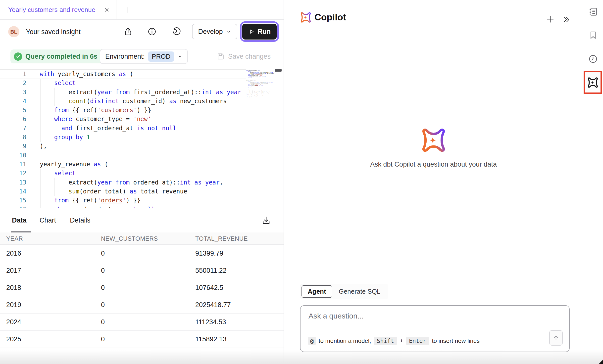  Describe the element at coordinates (221, 239) in the screenshot. I see `column-header-total-revenue: TOTAL_REVENUE` at that location.